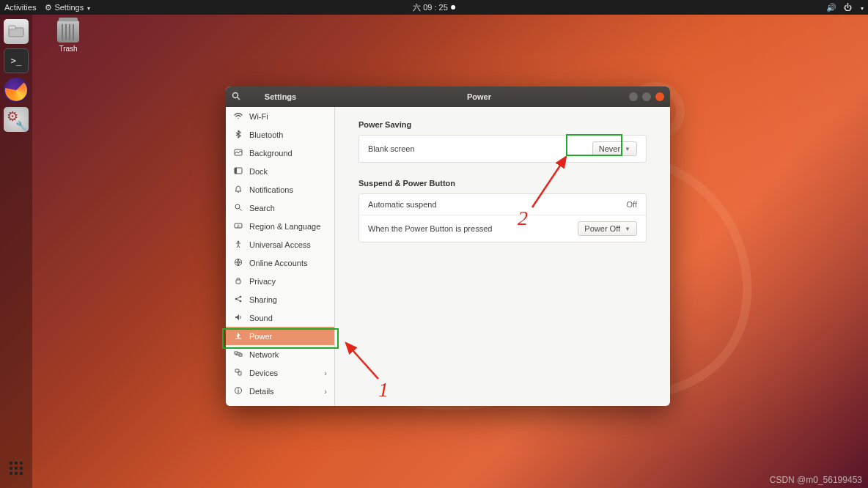 Image resolution: width=868 pixels, height=488 pixels. Describe the element at coordinates (280, 152) in the screenshot. I see `sidebar-item-background: Background` at that location.